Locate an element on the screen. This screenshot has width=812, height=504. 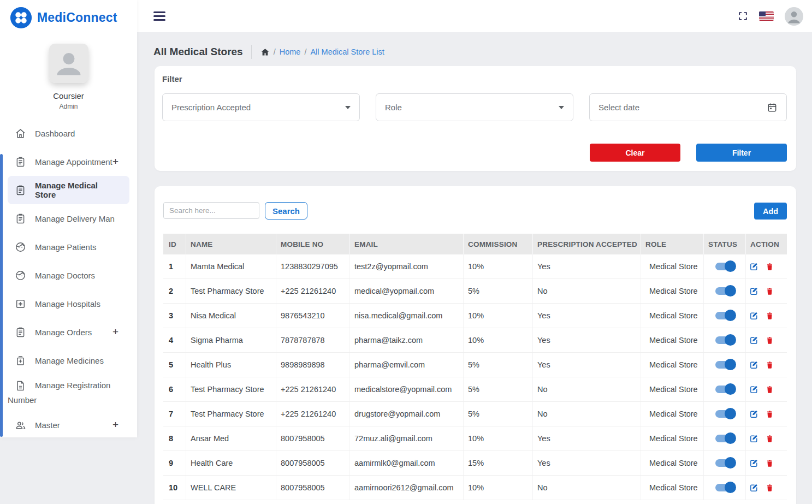
cell-id: 8 is located at coordinates (175, 438).